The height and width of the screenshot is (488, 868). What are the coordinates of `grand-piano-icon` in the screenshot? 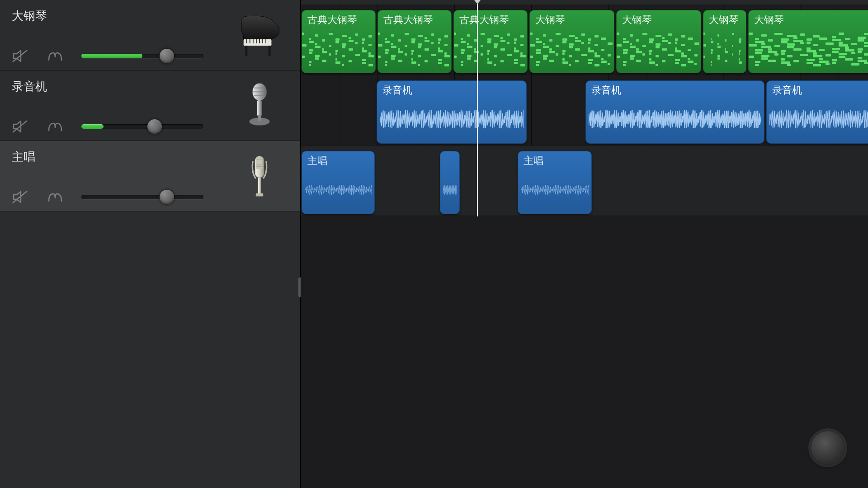 It's located at (259, 35).